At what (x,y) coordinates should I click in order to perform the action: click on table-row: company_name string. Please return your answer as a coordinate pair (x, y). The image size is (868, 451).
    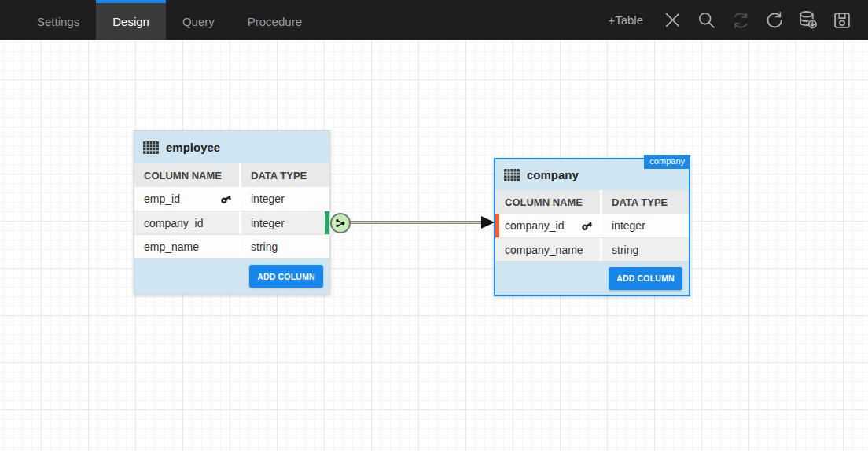
    Looking at the image, I should click on (592, 249).